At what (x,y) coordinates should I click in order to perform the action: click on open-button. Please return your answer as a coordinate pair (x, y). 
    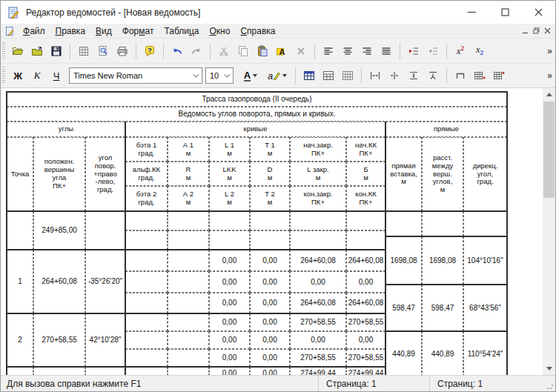
    Looking at the image, I should click on (18, 51).